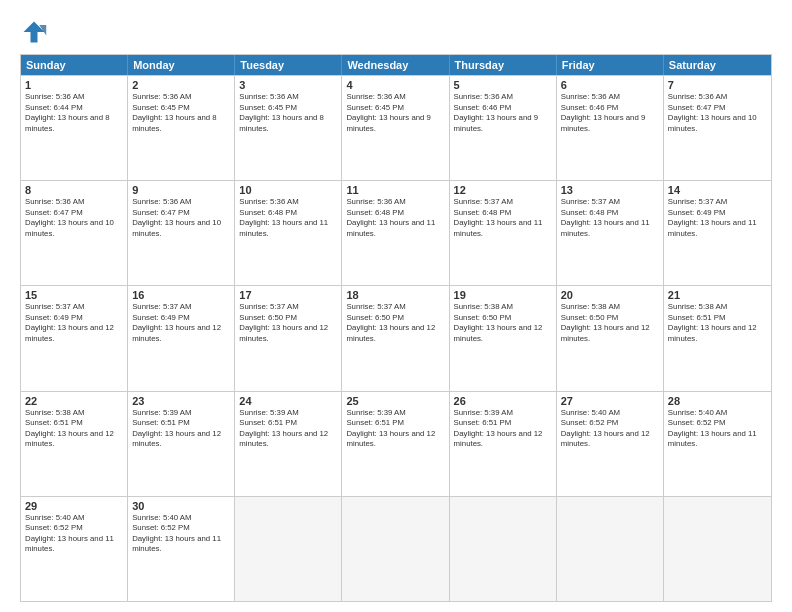 This screenshot has height=612, width=792. Describe the element at coordinates (74, 190) in the screenshot. I see `cell-day-number: 8` at that location.